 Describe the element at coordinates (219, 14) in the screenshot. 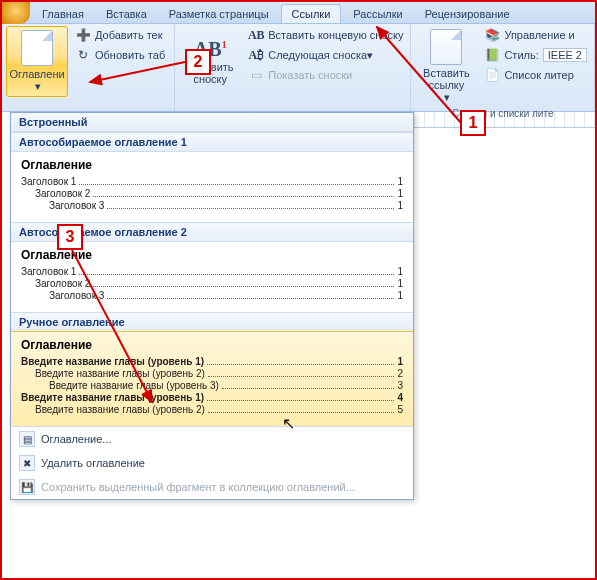

I see `tab-layout: Разметка страницы` at that location.